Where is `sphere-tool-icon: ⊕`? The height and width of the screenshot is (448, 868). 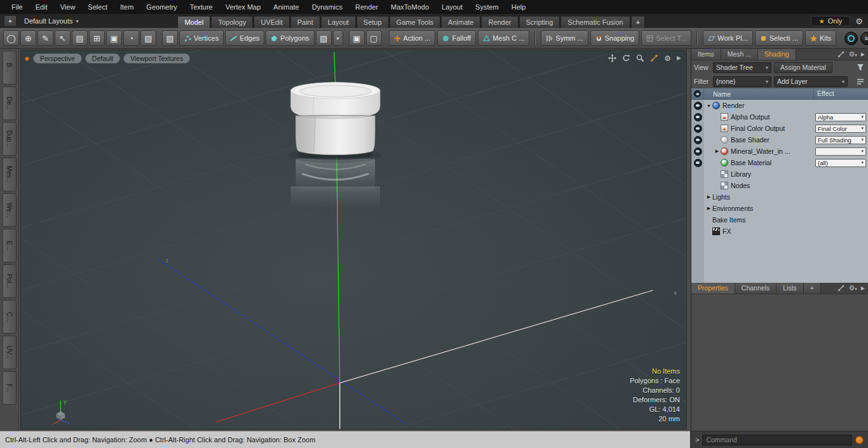
sphere-tool-icon: ⊕ is located at coordinates (28, 38).